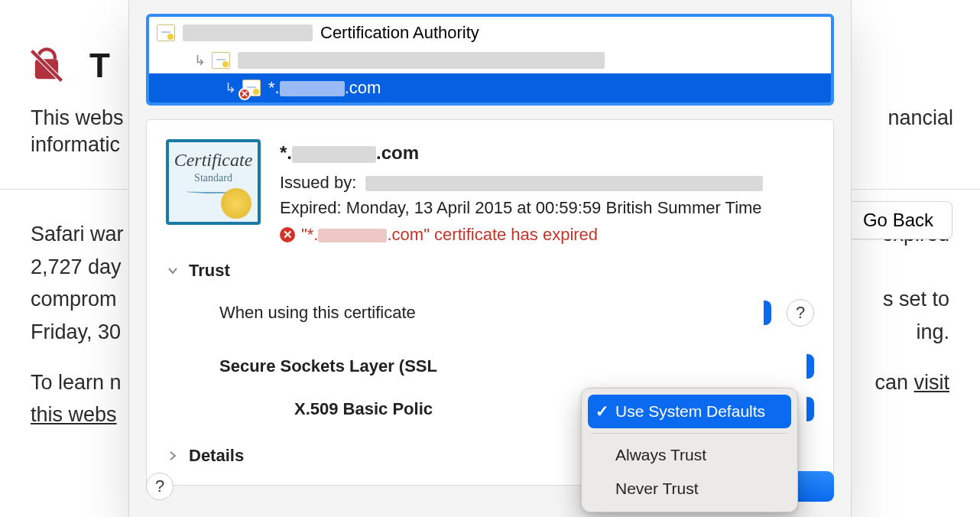 The height and width of the screenshot is (517, 980). What do you see at coordinates (517, 313) in the screenshot?
I see `trust-row-when-using: When using this certificate ?` at bounding box center [517, 313].